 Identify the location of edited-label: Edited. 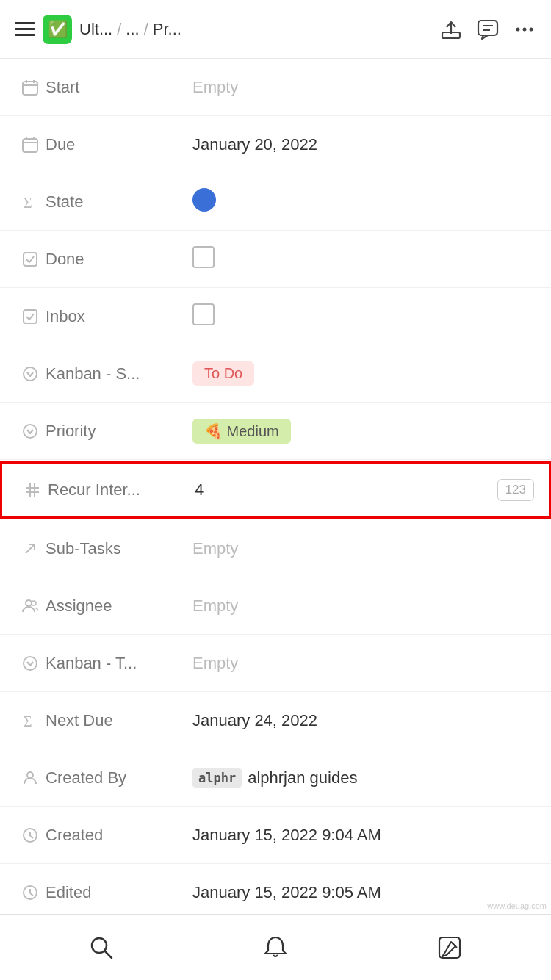
(119, 893).